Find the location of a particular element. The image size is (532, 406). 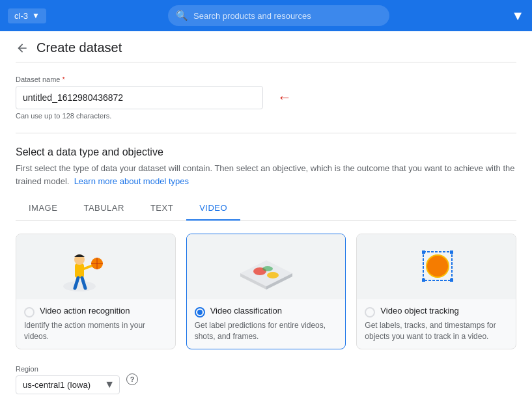

region-label: Region is located at coordinates (68, 369).